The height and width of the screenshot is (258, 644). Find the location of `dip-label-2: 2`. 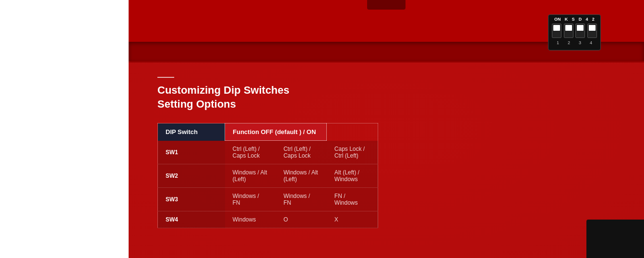

dip-label-2: 2 is located at coordinates (593, 19).